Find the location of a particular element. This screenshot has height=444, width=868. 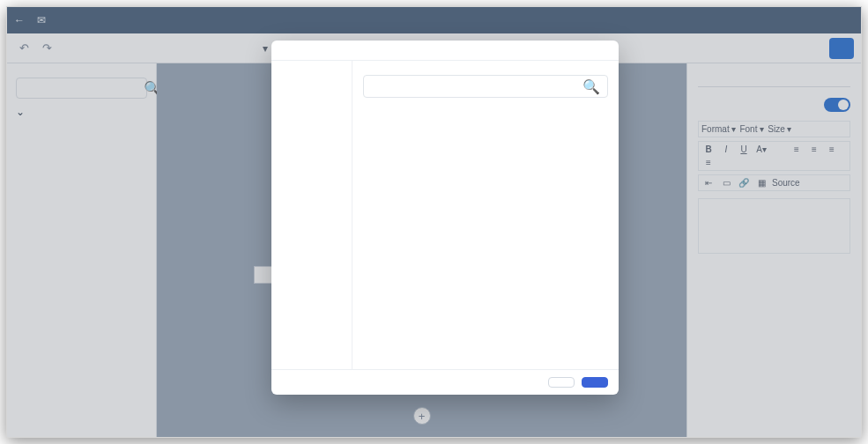

search-icon: 🔍 is located at coordinates (591, 86).